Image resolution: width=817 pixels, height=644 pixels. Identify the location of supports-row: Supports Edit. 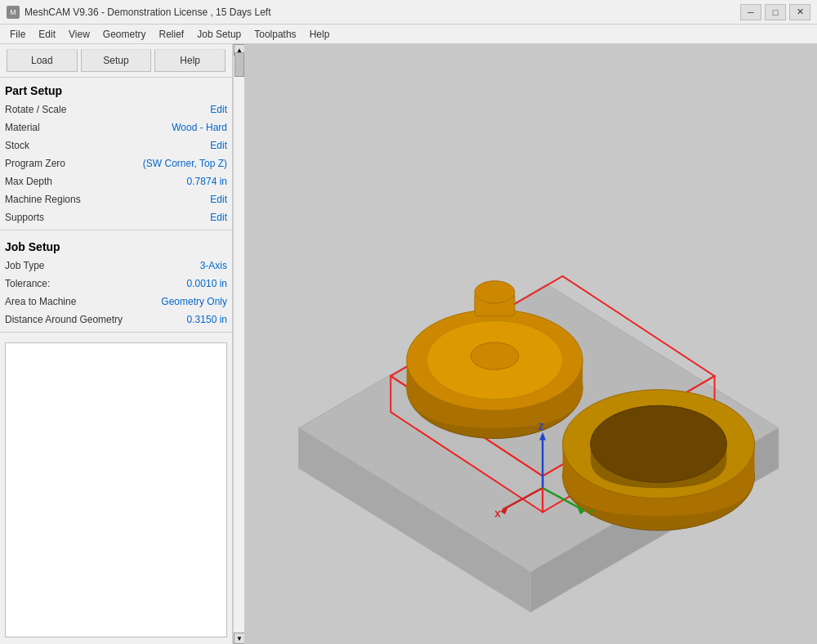
(116, 217).